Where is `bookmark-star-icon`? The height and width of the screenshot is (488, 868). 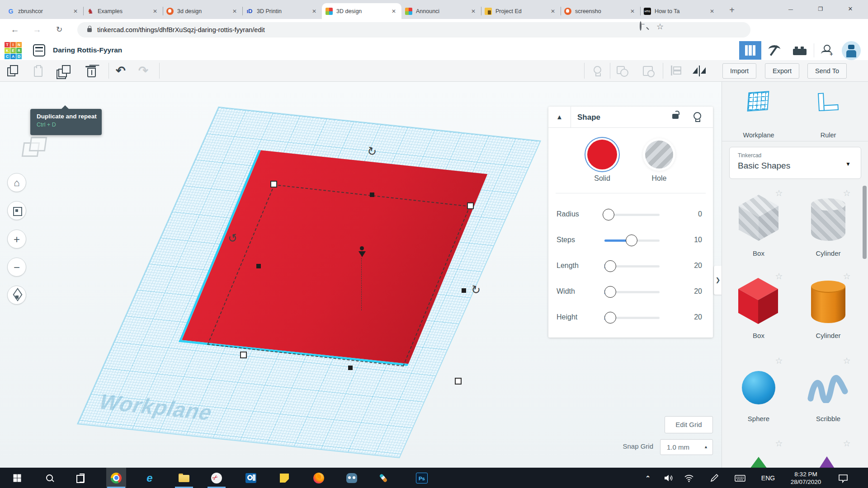
bookmark-star-icon is located at coordinates (661, 27).